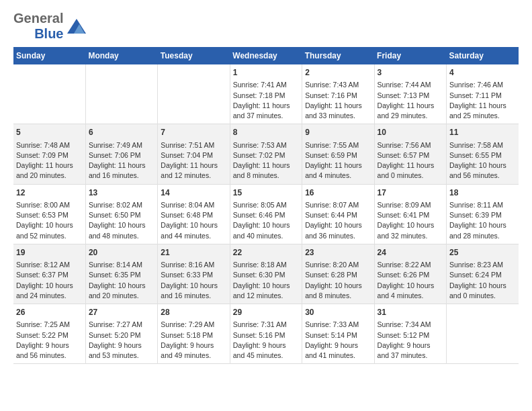  What do you see at coordinates (339, 214) in the screenshot?
I see `calendar-cell: 16Sunrise: 8:07 AM Sunset: 6:44 PM Dayli…` at bounding box center [339, 214].